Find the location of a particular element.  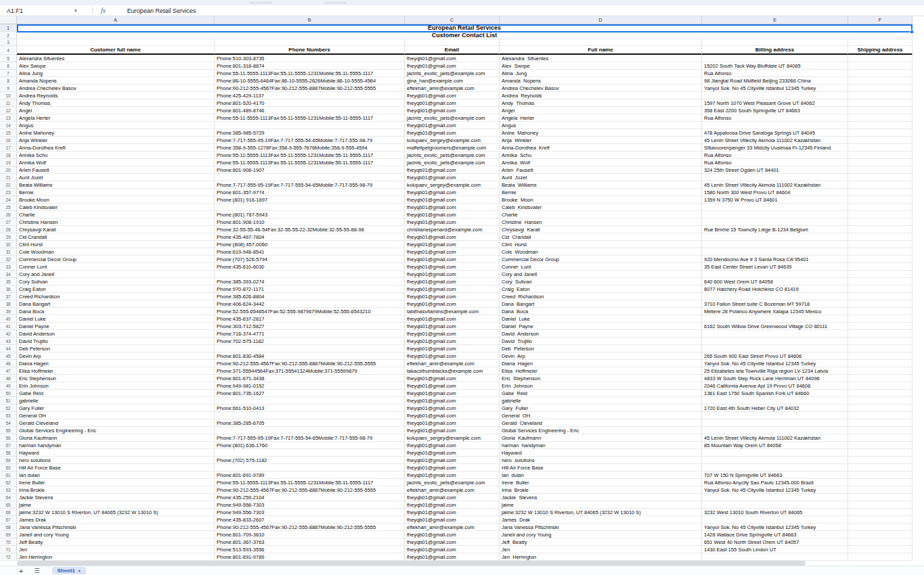

row-number: 67 is located at coordinates (8, 520).